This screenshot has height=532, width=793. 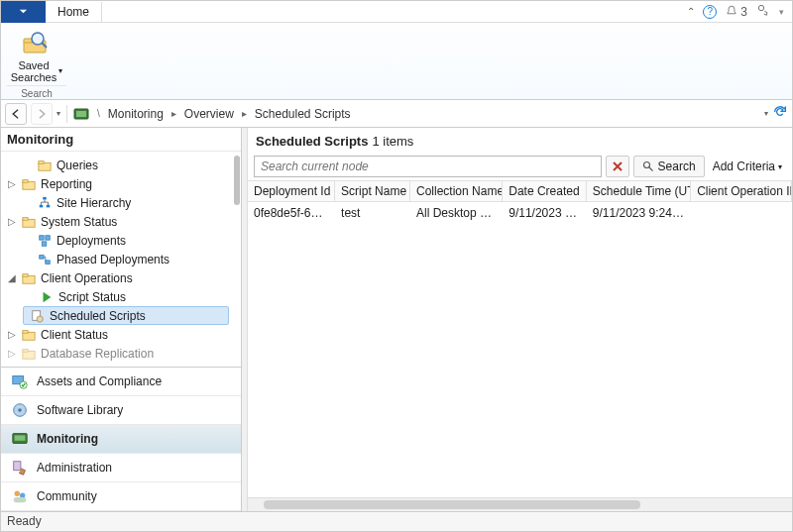 I want to click on monitoring-breadcrumb-icon, so click(x=81, y=114).